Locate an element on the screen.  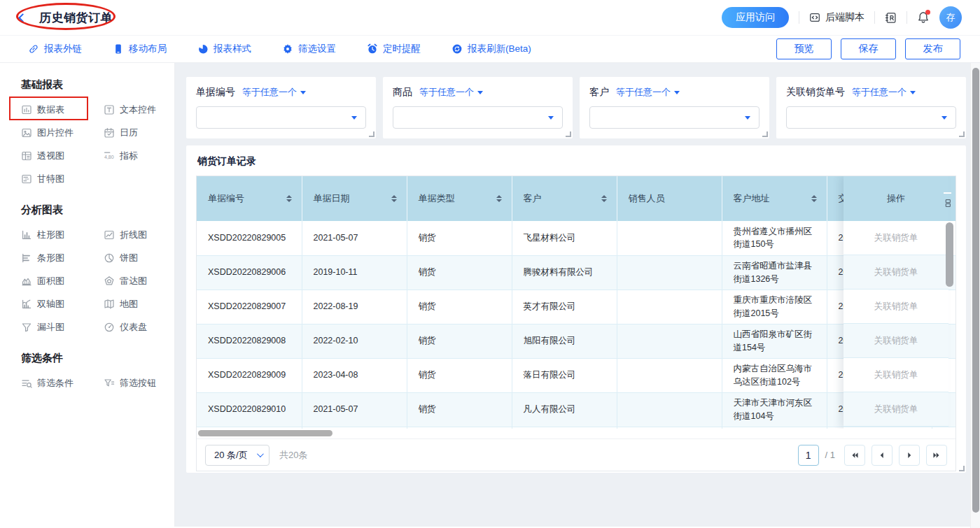
back-button is located at coordinates (21, 17).